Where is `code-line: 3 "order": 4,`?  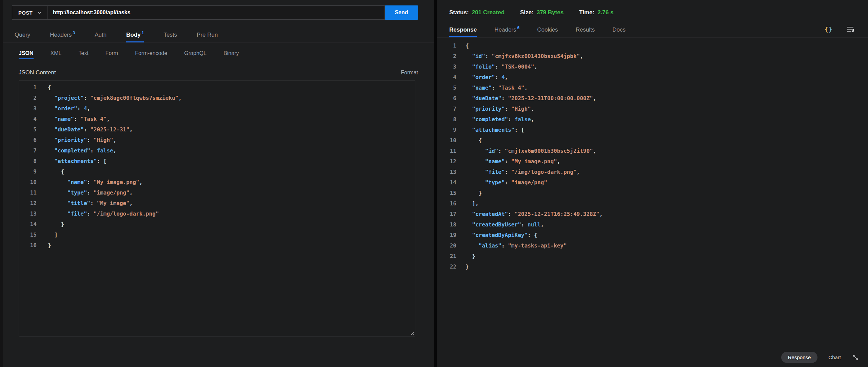 code-line: 3 "order": 4, is located at coordinates (217, 109).